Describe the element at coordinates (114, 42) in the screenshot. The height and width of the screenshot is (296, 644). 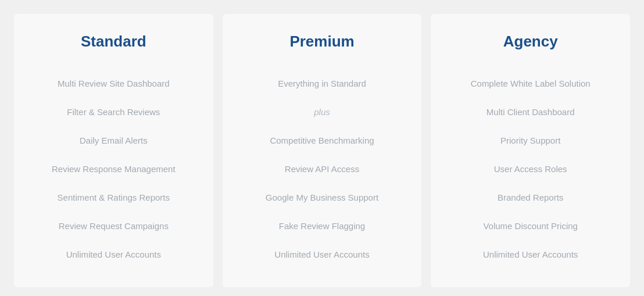
I see `plan-title-standard: Standard` at that location.